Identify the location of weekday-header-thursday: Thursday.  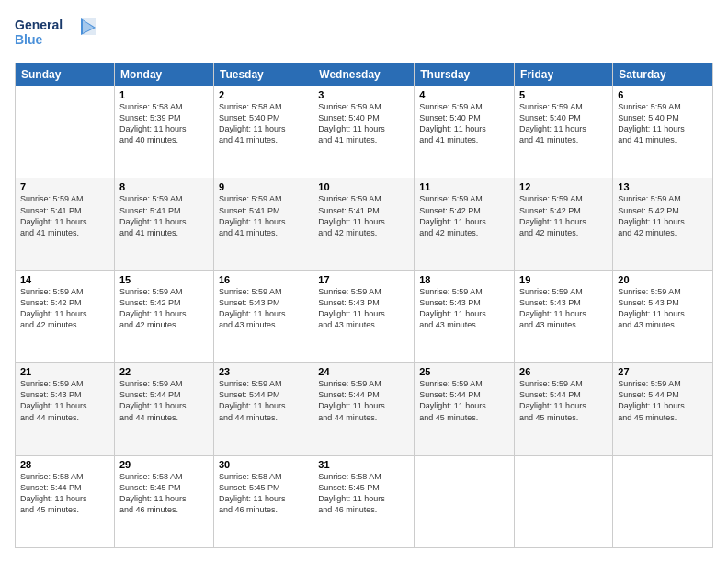
(465, 75).